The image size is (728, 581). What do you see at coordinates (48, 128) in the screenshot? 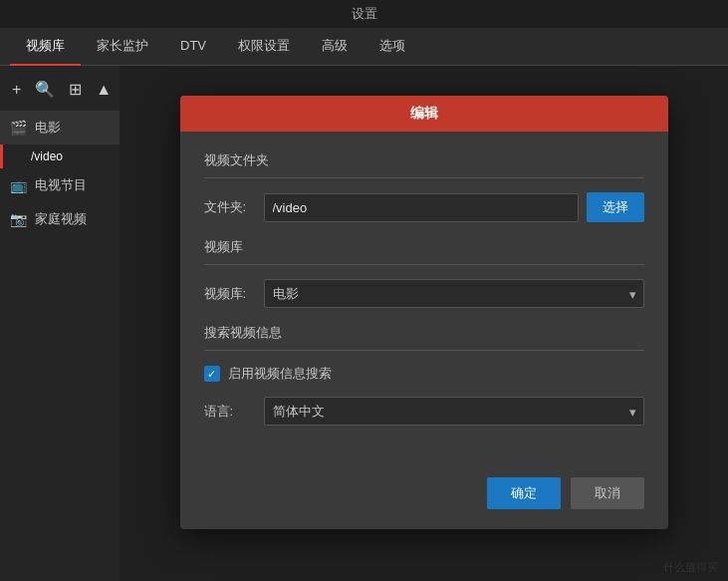
I see `sidebar-item-movies-label: 电影` at bounding box center [48, 128].